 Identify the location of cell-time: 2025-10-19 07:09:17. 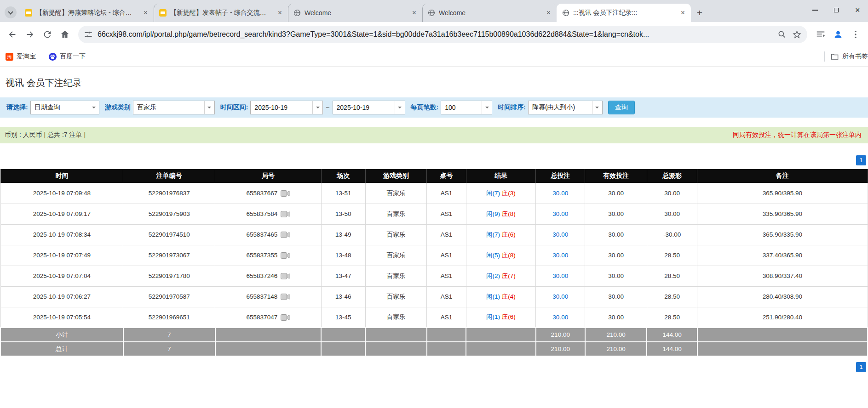
(62, 214).